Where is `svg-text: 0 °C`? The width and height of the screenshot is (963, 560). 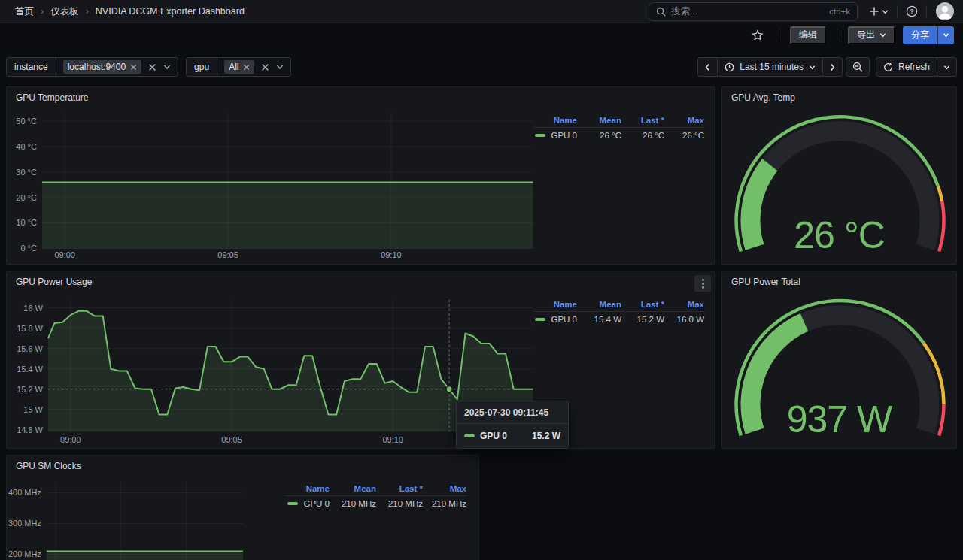 svg-text: 0 °C is located at coordinates (29, 248).